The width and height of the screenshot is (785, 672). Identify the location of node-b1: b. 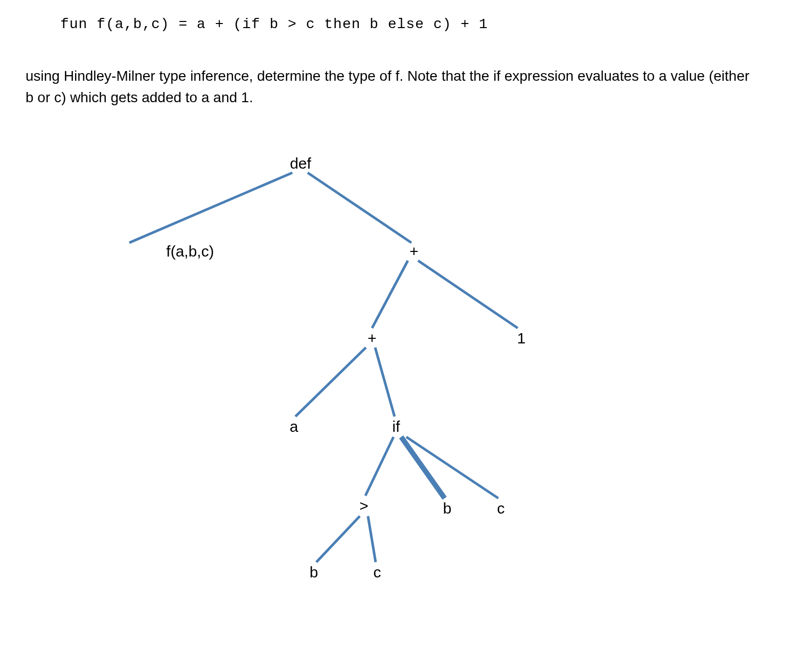
(448, 508).